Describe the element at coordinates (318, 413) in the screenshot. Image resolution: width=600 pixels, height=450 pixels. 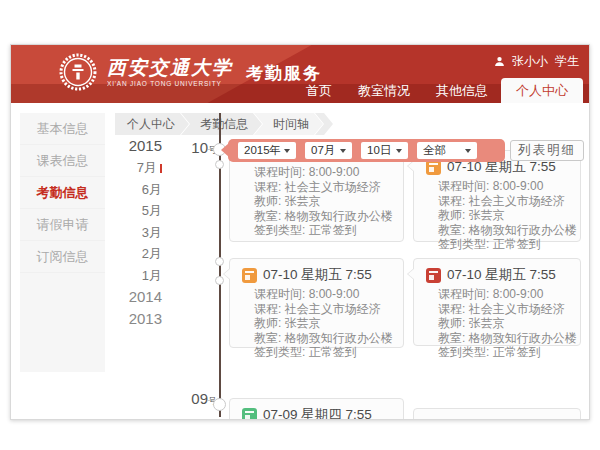
I see `card-title: 07-09 星期四 7:55` at that location.